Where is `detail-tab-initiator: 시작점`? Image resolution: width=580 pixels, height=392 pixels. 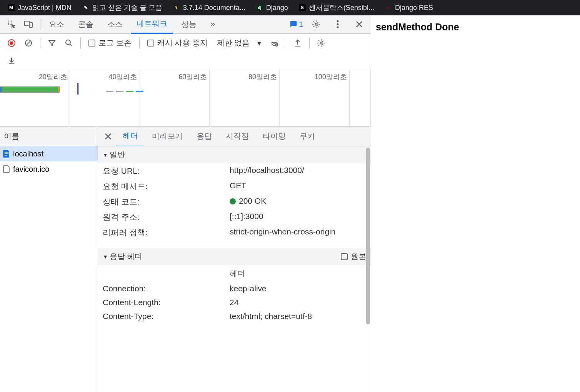
detail-tab-initiator: 시작점 is located at coordinates (237, 136).